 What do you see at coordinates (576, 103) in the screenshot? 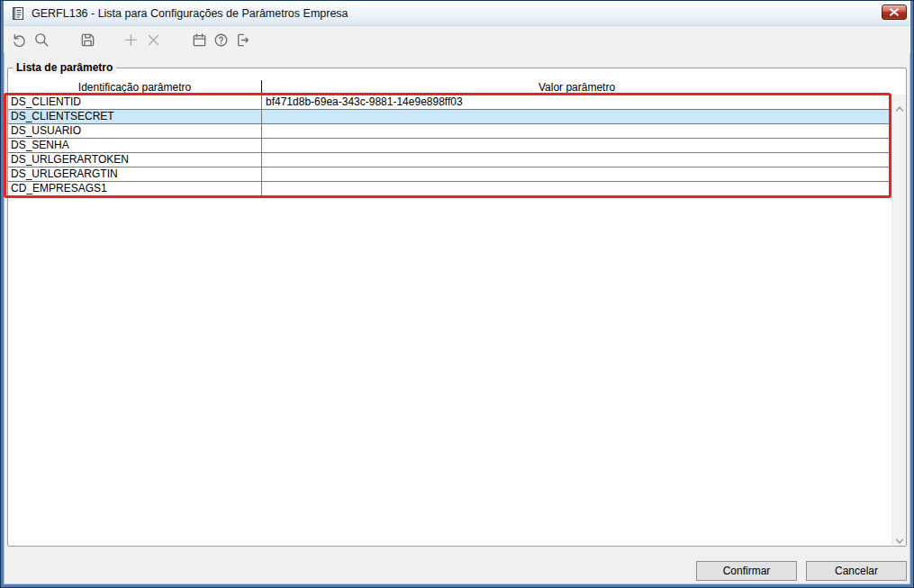
I see `row-value-cell: bf471d8b-69ea-343c-9881-14e9e898ff03` at bounding box center [576, 103].